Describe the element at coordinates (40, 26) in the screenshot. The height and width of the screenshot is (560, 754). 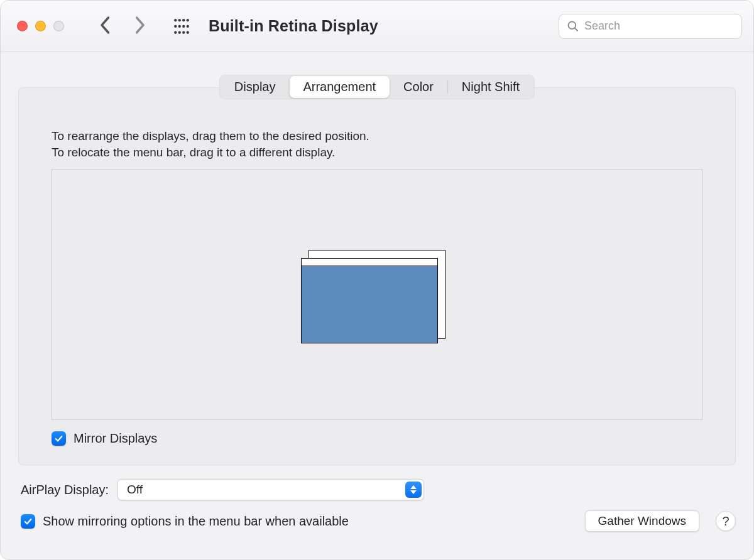
I see `minimize-window-button` at that location.